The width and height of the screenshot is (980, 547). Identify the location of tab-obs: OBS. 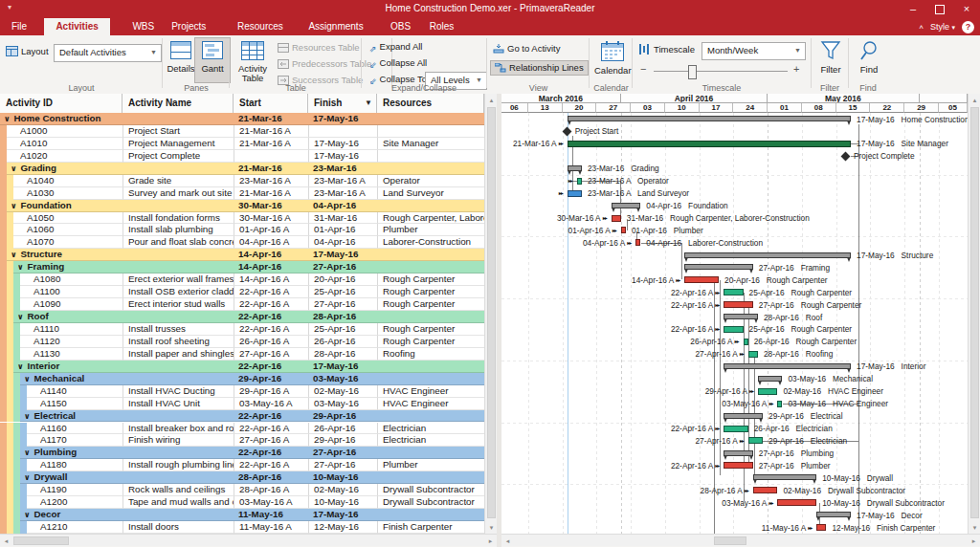
(400, 27).